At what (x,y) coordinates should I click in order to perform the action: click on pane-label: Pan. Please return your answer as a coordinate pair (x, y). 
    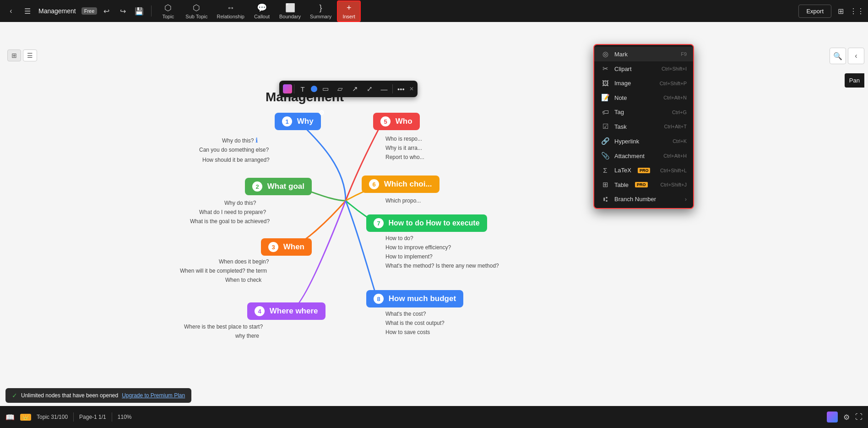
    Looking at the image, I should click on (854, 81).